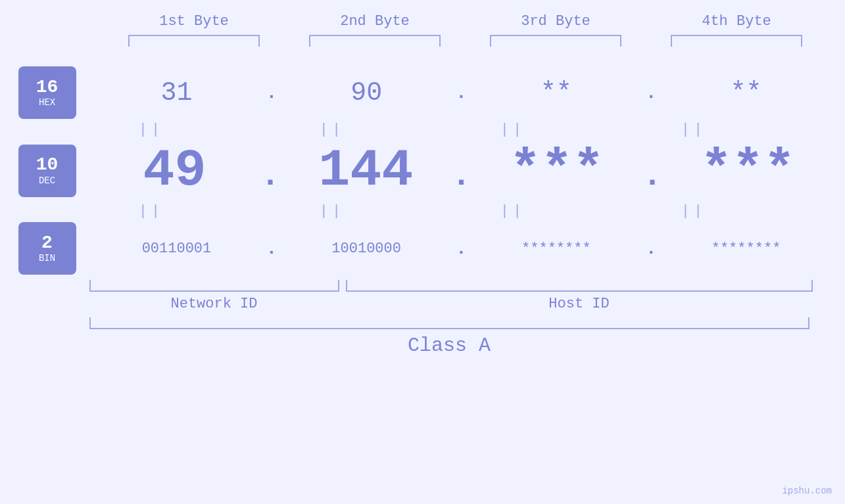  What do you see at coordinates (556, 248) in the screenshot?
I see `bin-byte-3: ********` at bounding box center [556, 248].